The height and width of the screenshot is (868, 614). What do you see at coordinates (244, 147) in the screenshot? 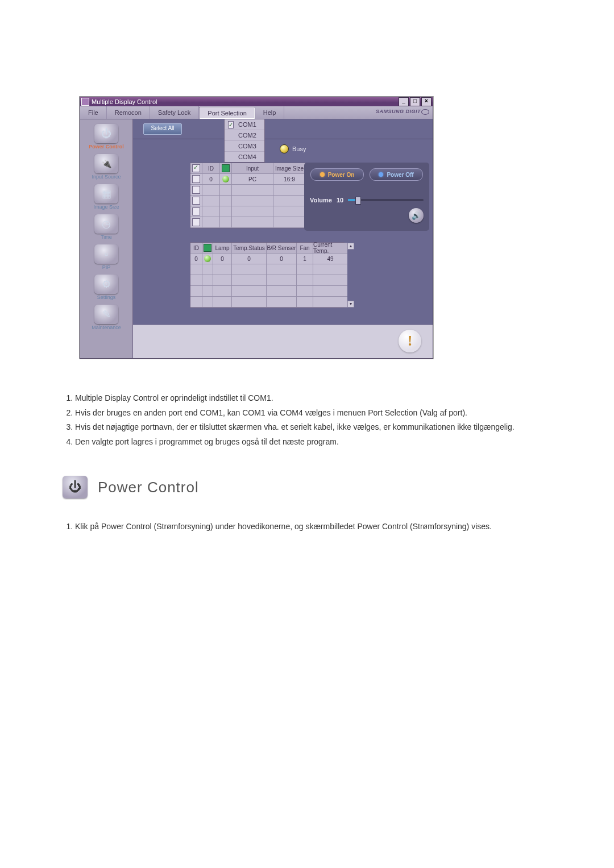
I see `port-option-com3: COM3` at bounding box center [244, 147].